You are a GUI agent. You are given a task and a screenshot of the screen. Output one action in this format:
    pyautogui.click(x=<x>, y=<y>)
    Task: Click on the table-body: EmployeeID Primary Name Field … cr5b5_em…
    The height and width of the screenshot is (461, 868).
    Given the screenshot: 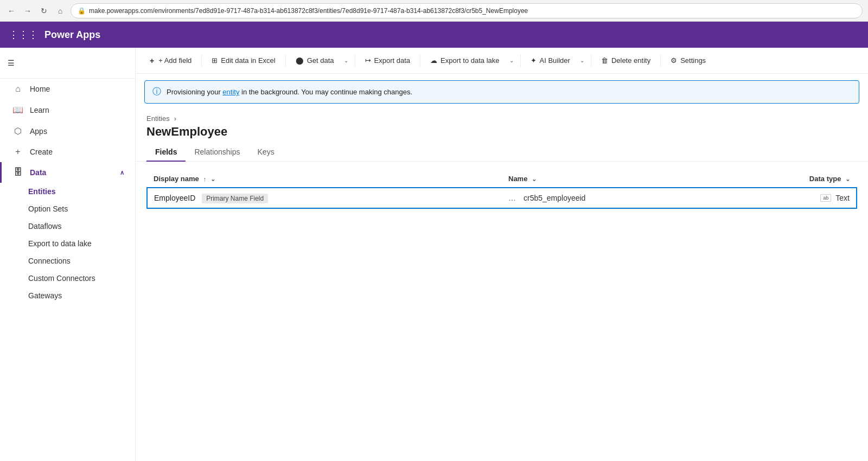 What is the action you would take?
    pyautogui.click(x=502, y=198)
    